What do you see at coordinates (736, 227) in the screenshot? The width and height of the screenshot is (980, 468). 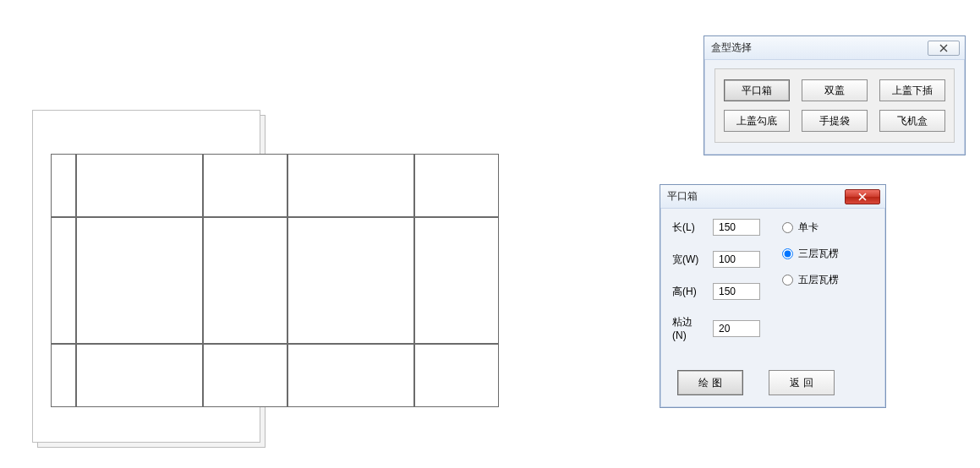 I see `length-input` at bounding box center [736, 227].